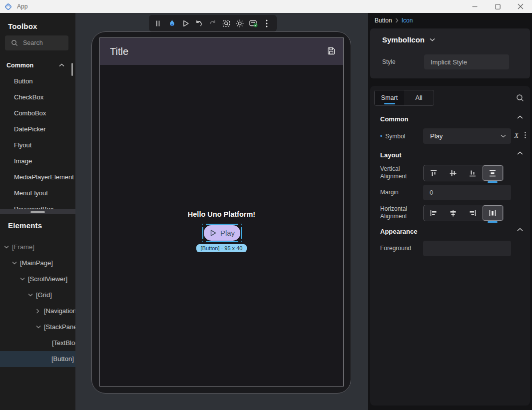  Describe the element at coordinates (517, 136) in the screenshot. I see `binding-x-icon: X` at that location.